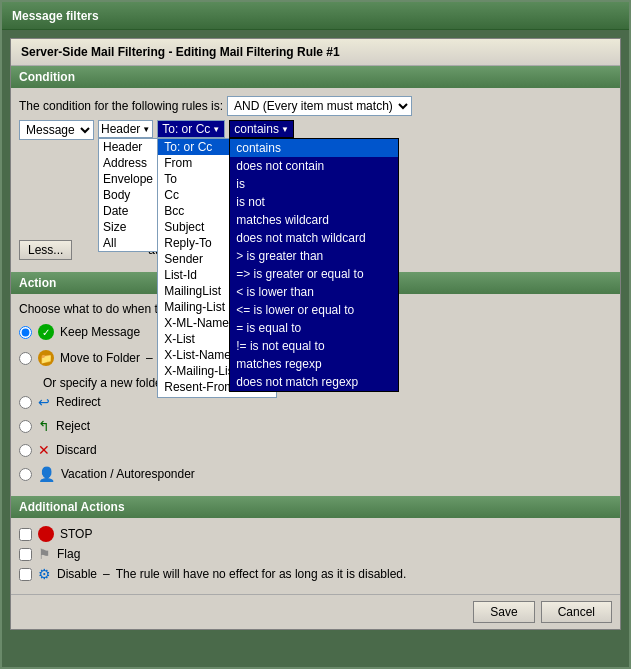  I want to click on move-folder-label: Move to Folder, so click(100, 358).